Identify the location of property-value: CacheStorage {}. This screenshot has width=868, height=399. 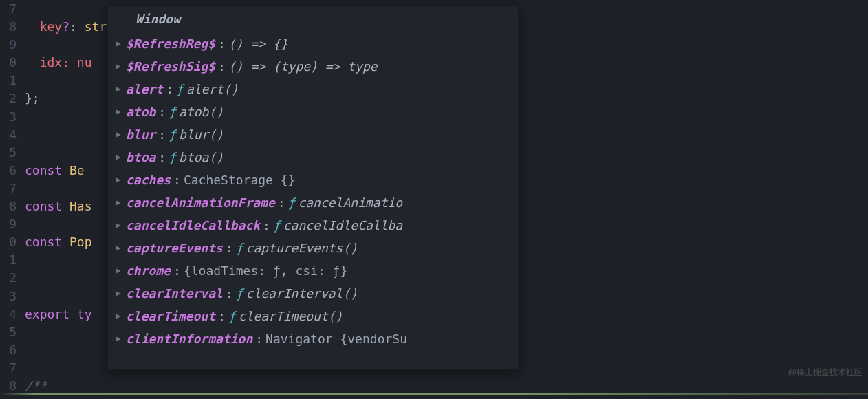
(239, 180).